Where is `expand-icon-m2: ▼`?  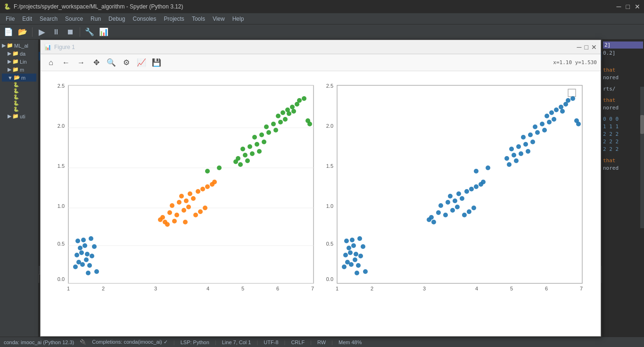 expand-icon-m2: ▼ is located at coordinates (10, 78).